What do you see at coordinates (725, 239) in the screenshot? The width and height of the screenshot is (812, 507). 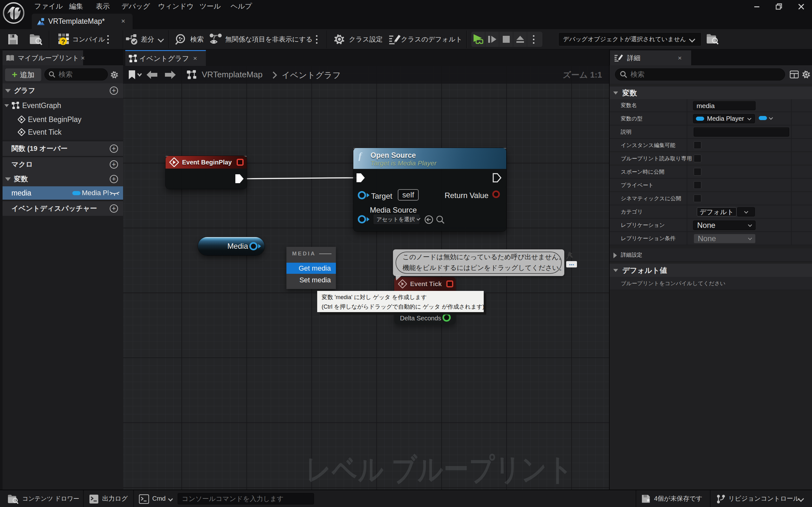 I see `replication-condition-dropdown: None` at bounding box center [725, 239].